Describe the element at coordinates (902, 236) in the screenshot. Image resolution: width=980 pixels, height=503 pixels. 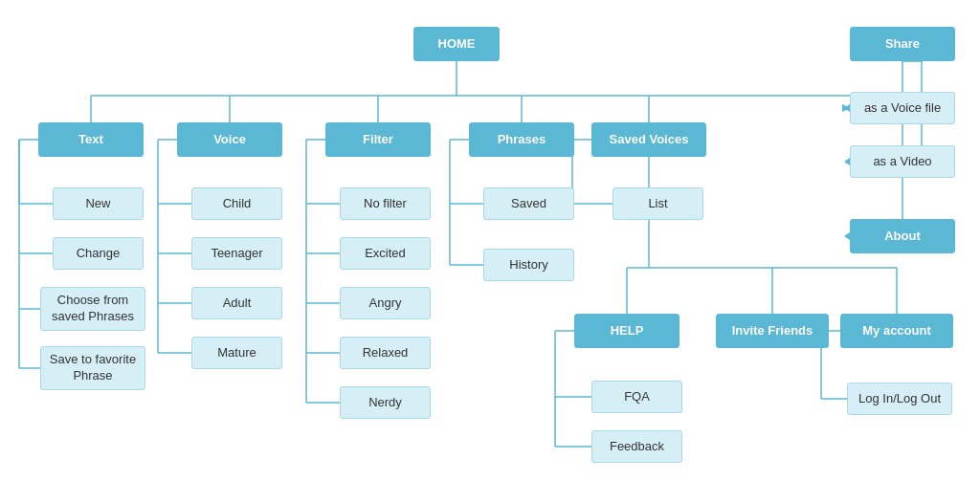
I see `about-node: About` at that location.